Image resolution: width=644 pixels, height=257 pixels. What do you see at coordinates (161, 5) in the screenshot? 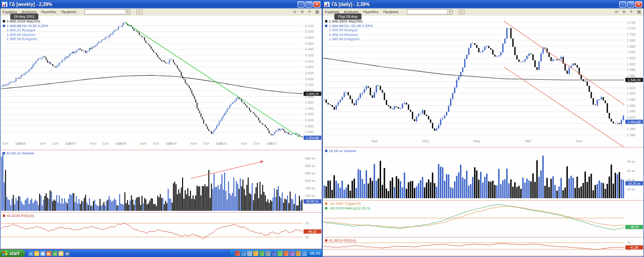
I see `window-titlebar: ΓΔ [weekly] - 2,39% – ❐ ✕` at bounding box center [161, 5].